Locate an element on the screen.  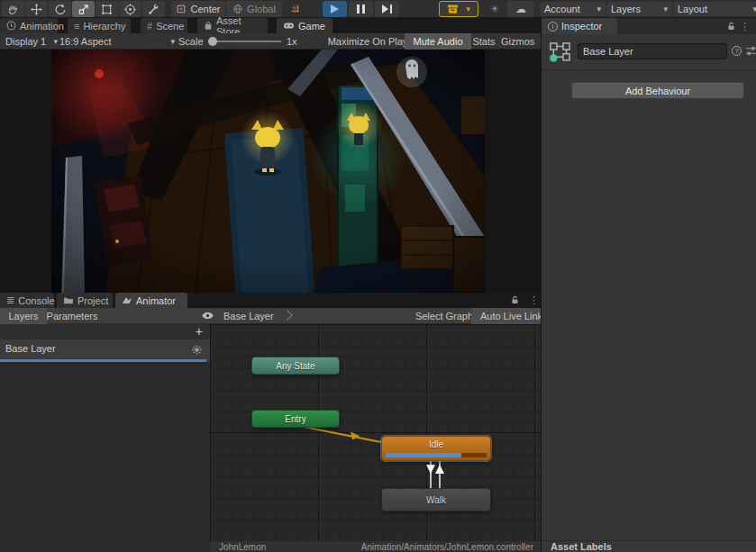
account-dropdown-arrow: ▾ is located at coordinates (598, 9).